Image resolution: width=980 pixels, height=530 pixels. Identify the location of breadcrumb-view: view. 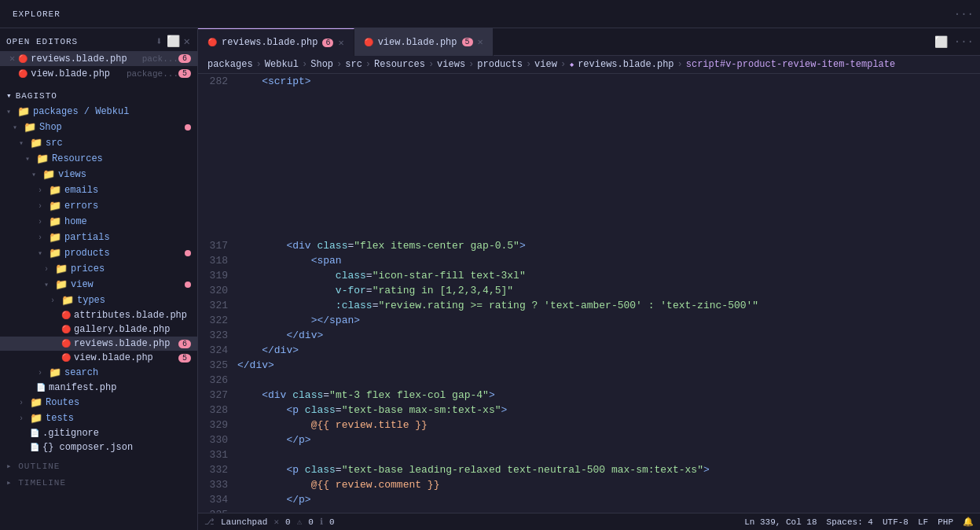
(545, 64).